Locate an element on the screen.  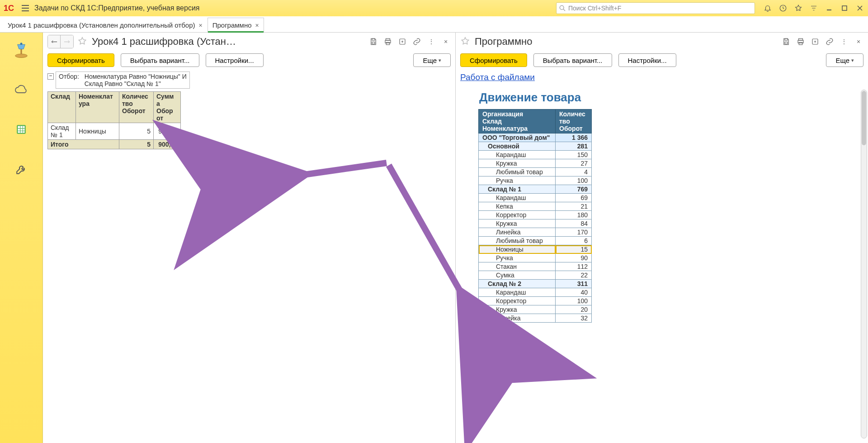
right-header-icons: ⋮ × is located at coordinates (822, 42).